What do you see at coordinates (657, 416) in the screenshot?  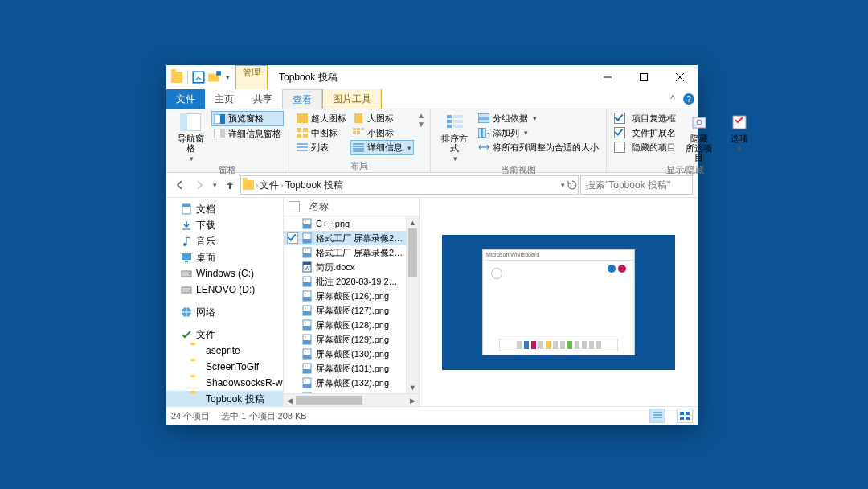 I see `view-details-button` at bounding box center [657, 416].